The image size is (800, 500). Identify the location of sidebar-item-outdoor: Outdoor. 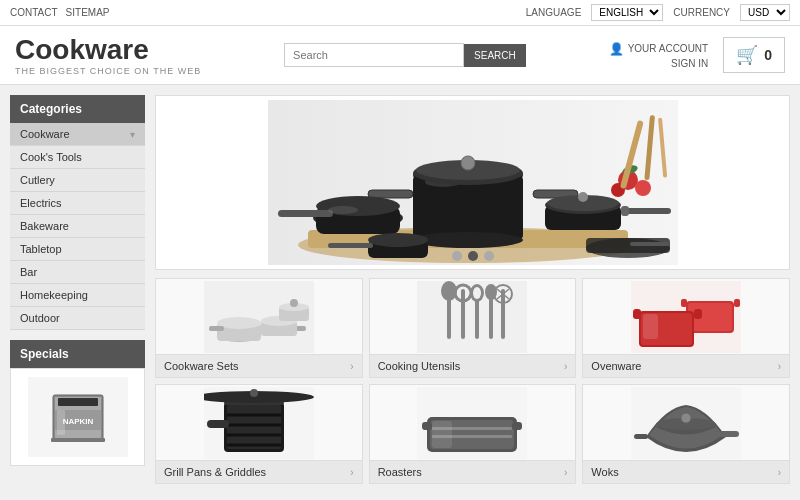
(78, 318).